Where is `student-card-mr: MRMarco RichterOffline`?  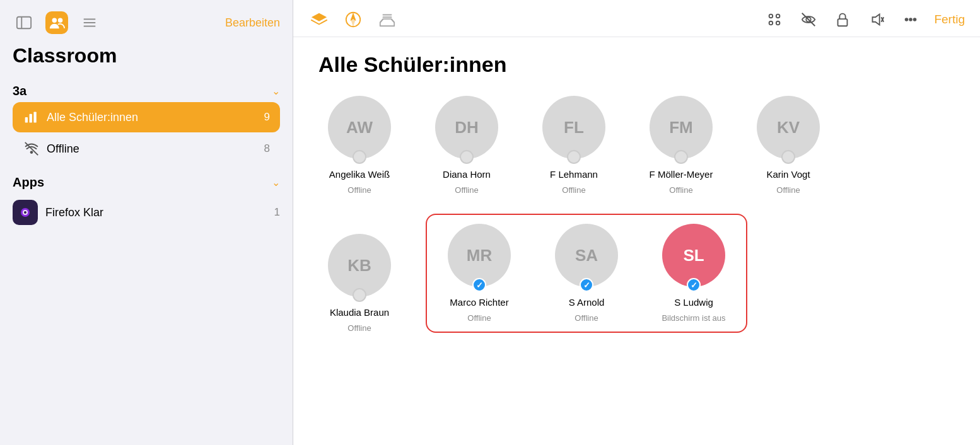 student-card-mr: MRMarco RichterOffline is located at coordinates (479, 274).